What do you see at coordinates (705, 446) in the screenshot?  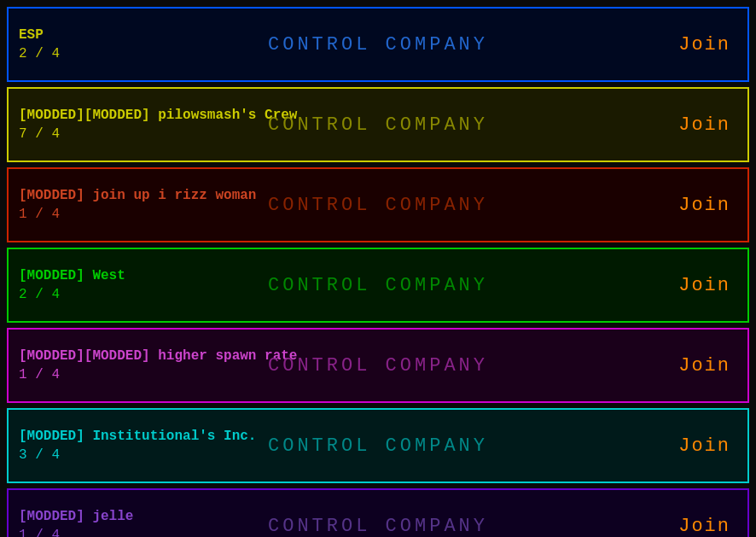 I see `join-button-6: Join` at bounding box center [705, 446].